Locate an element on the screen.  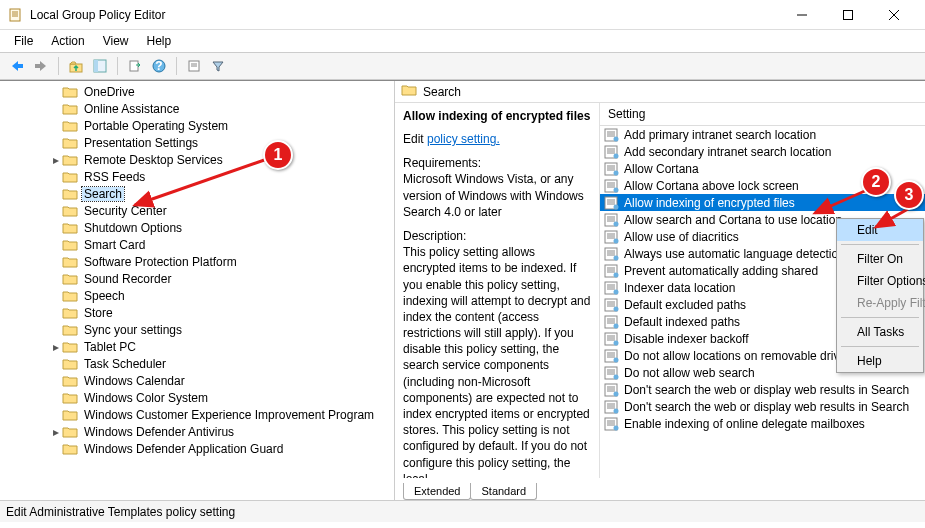
up-button is located at coordinates (76, 66).